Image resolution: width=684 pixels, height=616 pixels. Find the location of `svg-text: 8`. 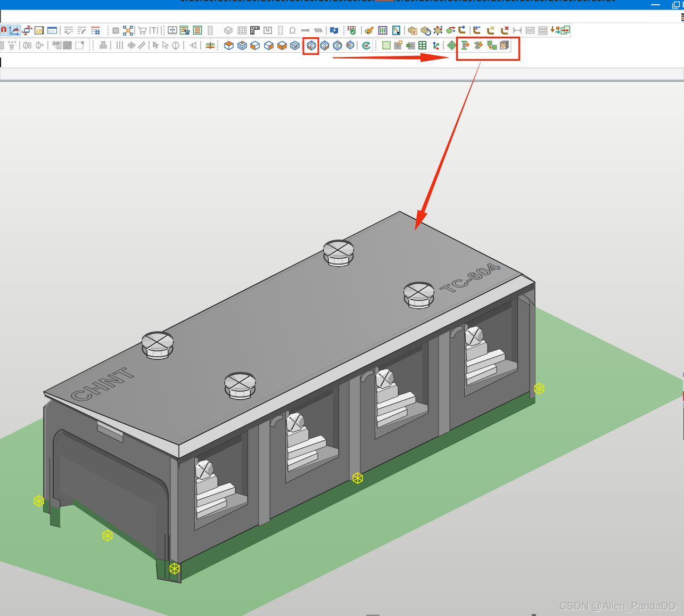

svg-text: 8 is located at coordinates (414, 33).